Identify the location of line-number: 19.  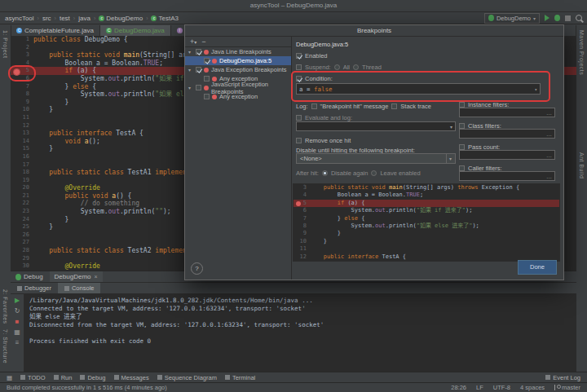
(22, 181).